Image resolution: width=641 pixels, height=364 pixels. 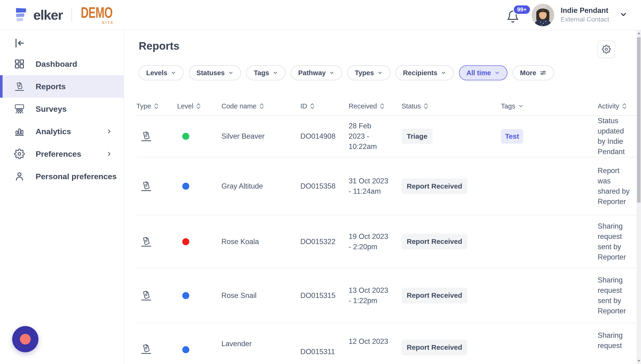 I want to click on sidebar-item-personal-preferences: Personal preferences, so click(x=62, y=176).